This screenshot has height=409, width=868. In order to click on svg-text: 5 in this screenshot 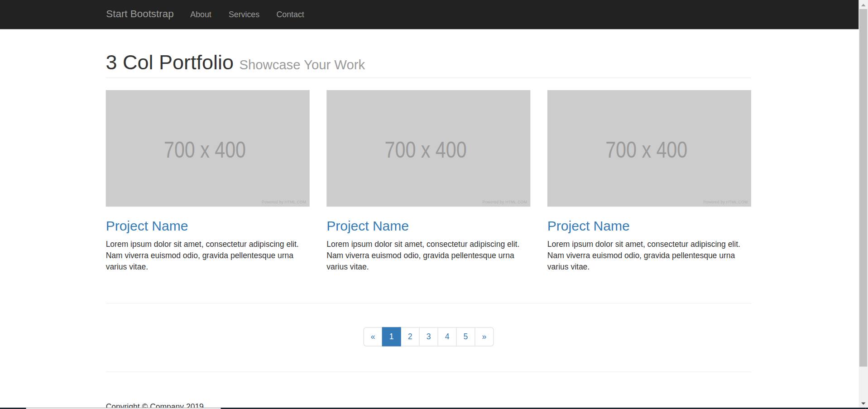, I will do `click(466, 337)`.